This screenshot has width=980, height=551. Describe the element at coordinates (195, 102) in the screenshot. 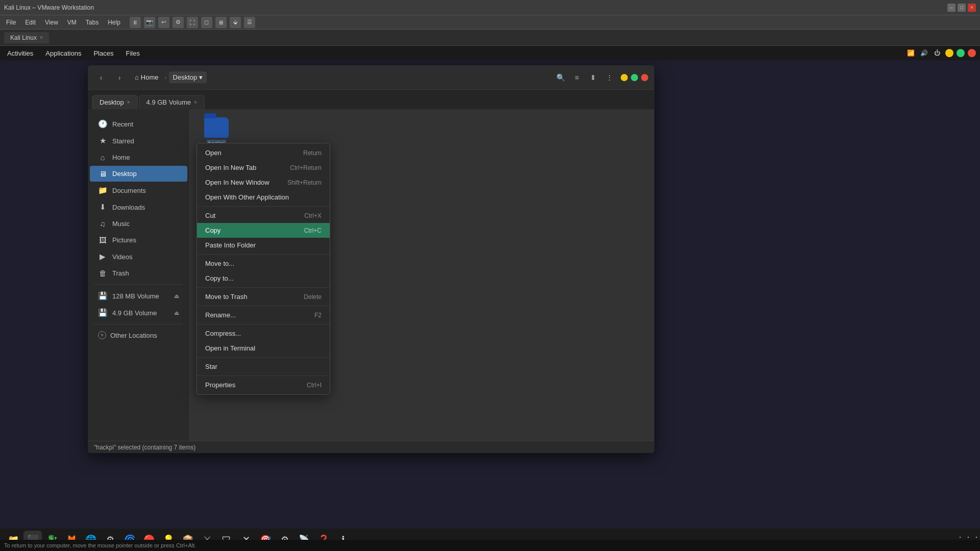

I see `fm-tab-volume-close: ×` at that location.